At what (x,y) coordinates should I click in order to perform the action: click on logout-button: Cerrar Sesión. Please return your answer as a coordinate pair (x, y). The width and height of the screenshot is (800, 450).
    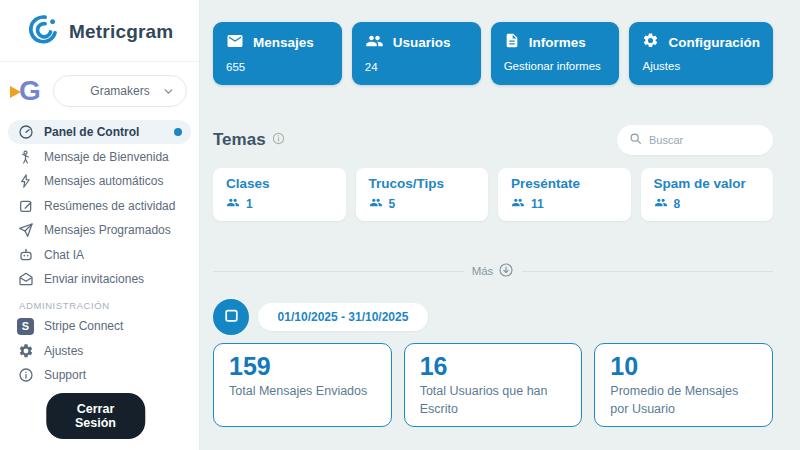
    Looking at the image, I should click on (96, 416).